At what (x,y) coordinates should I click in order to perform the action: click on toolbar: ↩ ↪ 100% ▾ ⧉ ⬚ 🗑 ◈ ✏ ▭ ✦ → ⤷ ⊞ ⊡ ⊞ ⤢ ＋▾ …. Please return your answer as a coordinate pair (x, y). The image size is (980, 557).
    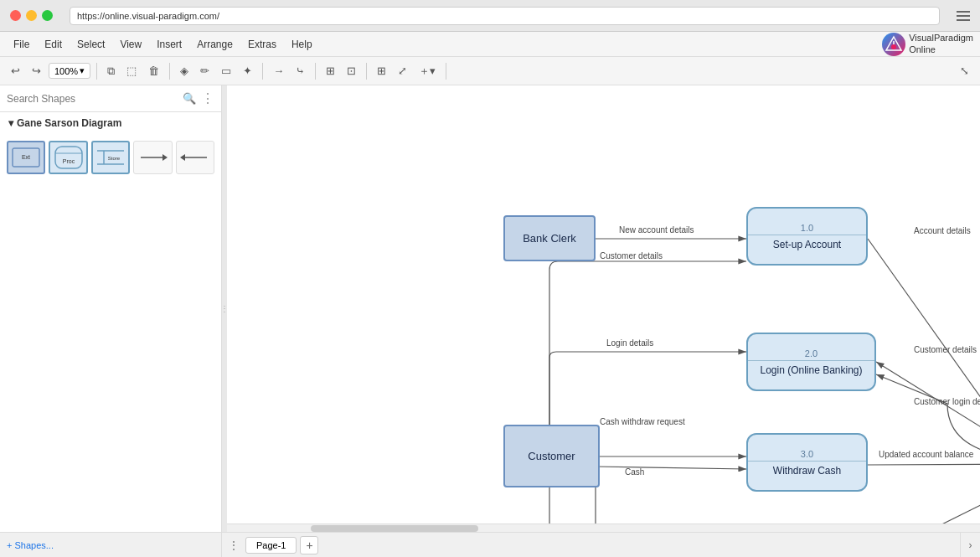
    Looking at the image, I should click on (490, 71).